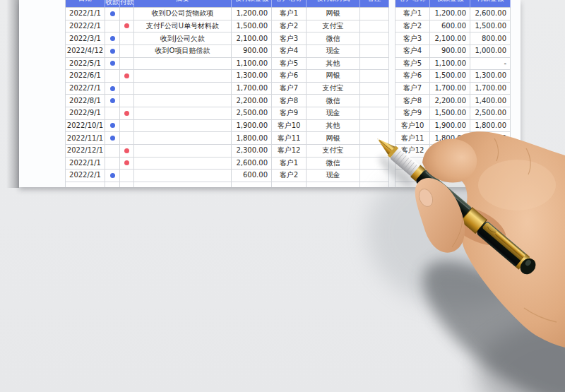 Image resolution: width=565 pixels, height=392 pixels. I want to click on customer-cell: 客户4, so click(290, 52).